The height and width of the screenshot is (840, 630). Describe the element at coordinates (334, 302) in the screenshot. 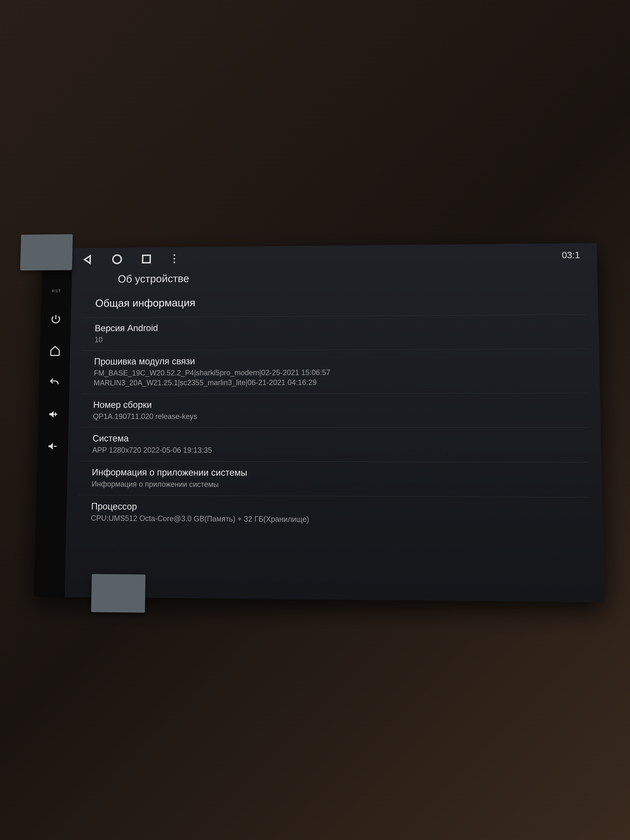

I see `section-header: Общая информация` at that location.